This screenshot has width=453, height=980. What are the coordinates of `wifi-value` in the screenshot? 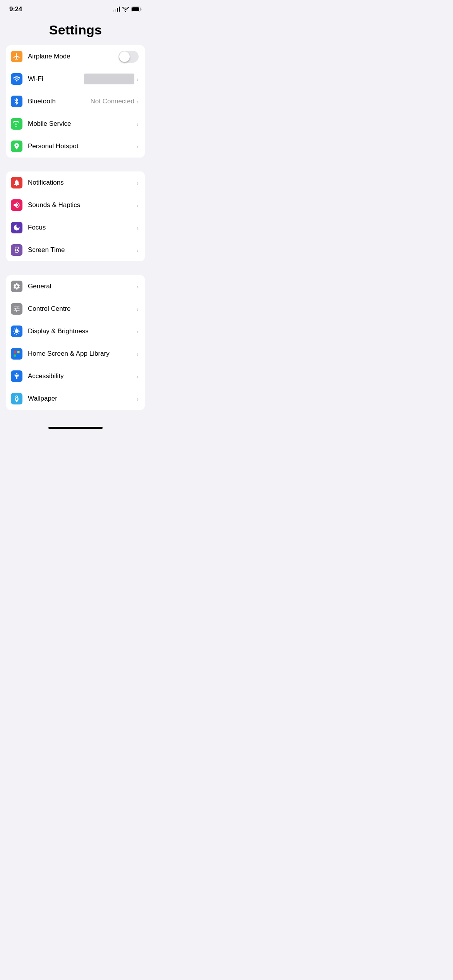 It's located at (109, 79).